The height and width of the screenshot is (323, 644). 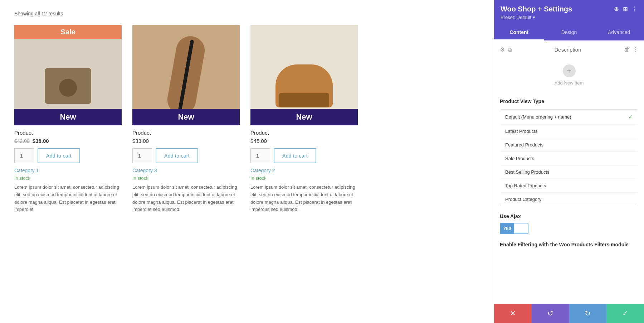 What do you see at coordinates (514, 228) in the screenshot?
I see `ajax-toggle: YES` at bounding box center [514, 228].